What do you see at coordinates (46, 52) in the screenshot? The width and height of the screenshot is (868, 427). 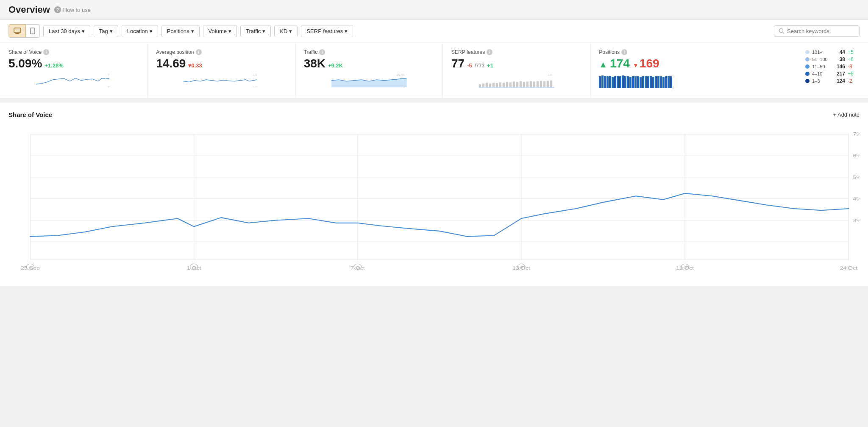 I see `sov-info-icon: i` at bounding box center [46, 52].